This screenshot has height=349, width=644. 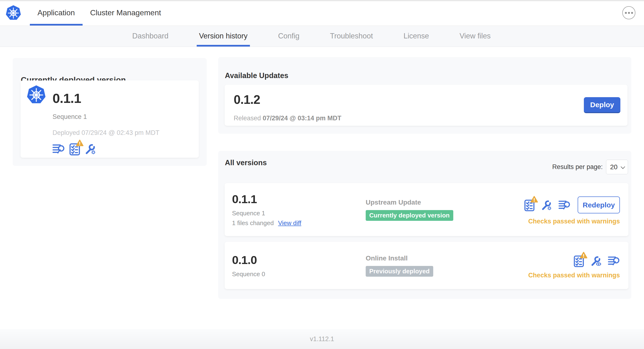 What do you see at coordinates (322, 339) in the screenshot?
I see `app-footer: v1.112.1` at bounding box center [322, 339].